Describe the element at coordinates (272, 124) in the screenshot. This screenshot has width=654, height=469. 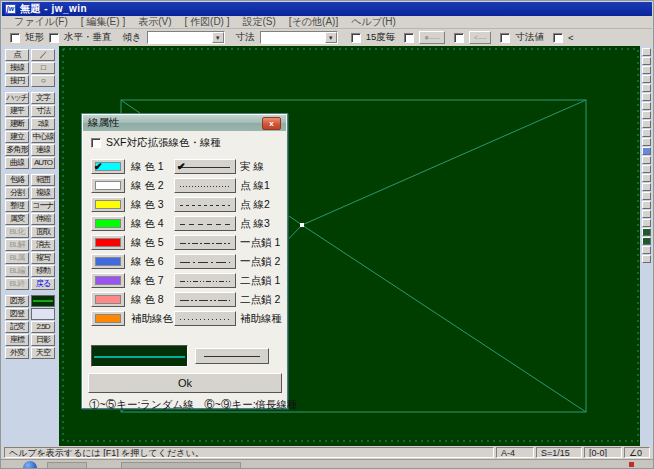
I see `close-icon: x` at that location.